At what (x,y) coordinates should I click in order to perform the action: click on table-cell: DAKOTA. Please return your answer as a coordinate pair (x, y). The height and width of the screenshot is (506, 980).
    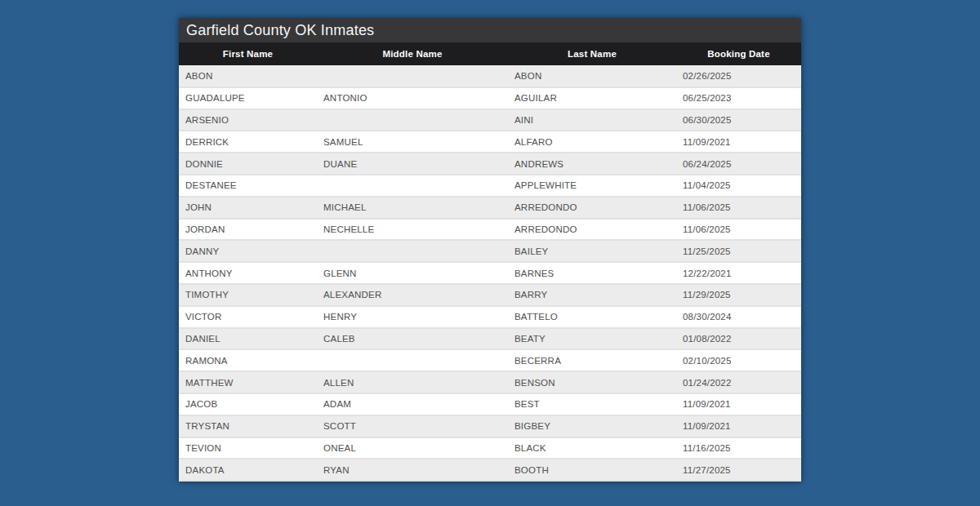
    Looking at the image, I should click on (248, 470).